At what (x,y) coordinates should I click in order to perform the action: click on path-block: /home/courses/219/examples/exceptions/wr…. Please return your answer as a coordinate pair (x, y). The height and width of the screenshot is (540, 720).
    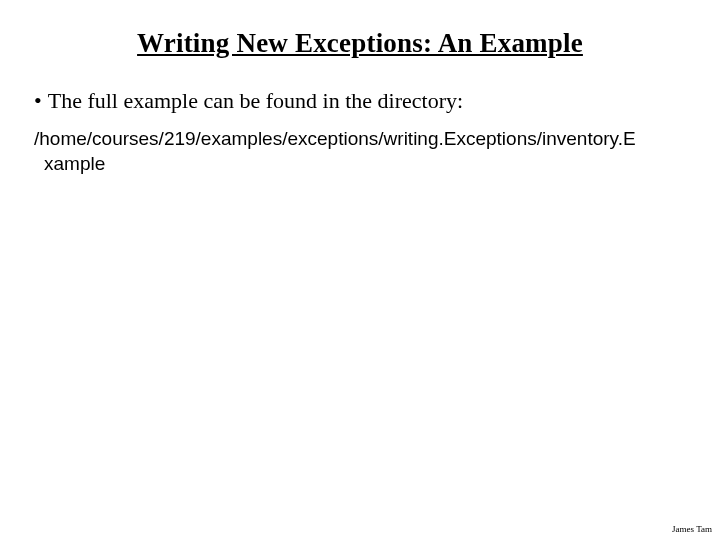
    Looking at the image, I should click on (360, 152).